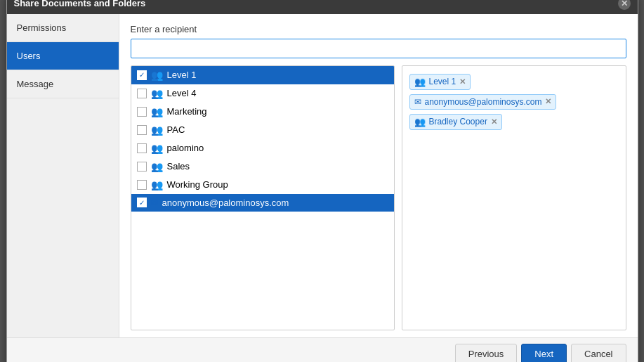  What do you see at coordinates (42, 28) in the screenshot?
I see `sidebar-item-label: Permissions` at bounding box center [42, 28].